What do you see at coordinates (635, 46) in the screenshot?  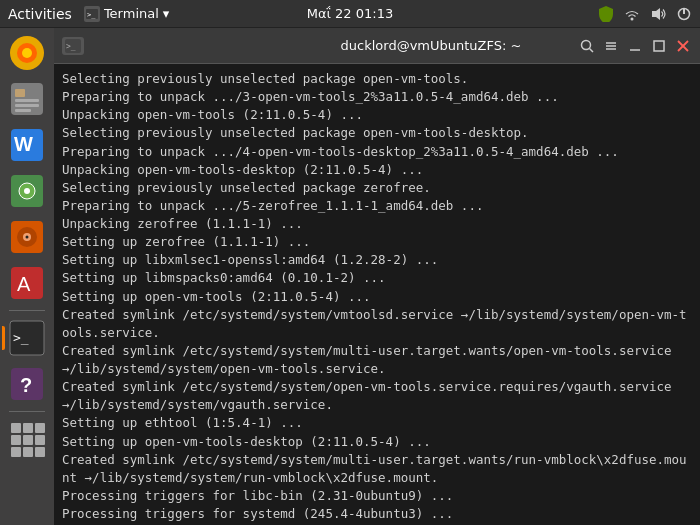 I see `titlebar-right-controls` at bounding box center [635, 46].